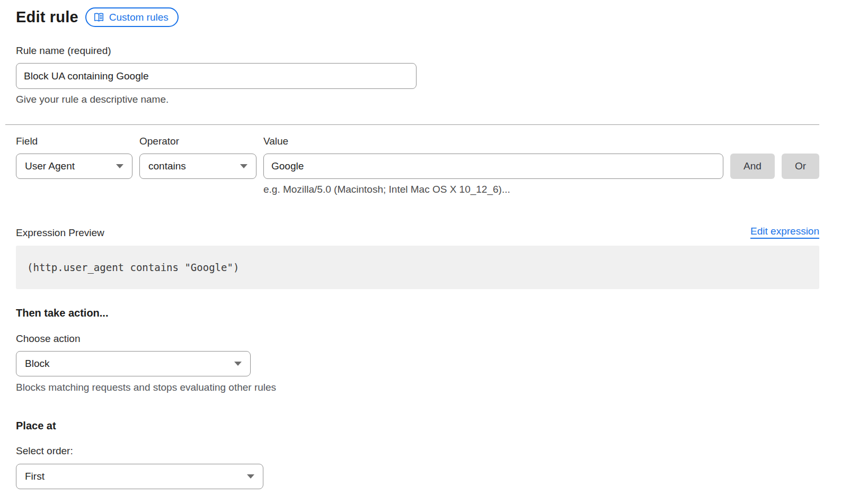 Image resolution: width=841 pixels, height=504 pixels. What do you see at coordinates (418, 17) in the screenshot?
I see `page-header: Edit rule Custom rules` at bounding box center [418, 17].